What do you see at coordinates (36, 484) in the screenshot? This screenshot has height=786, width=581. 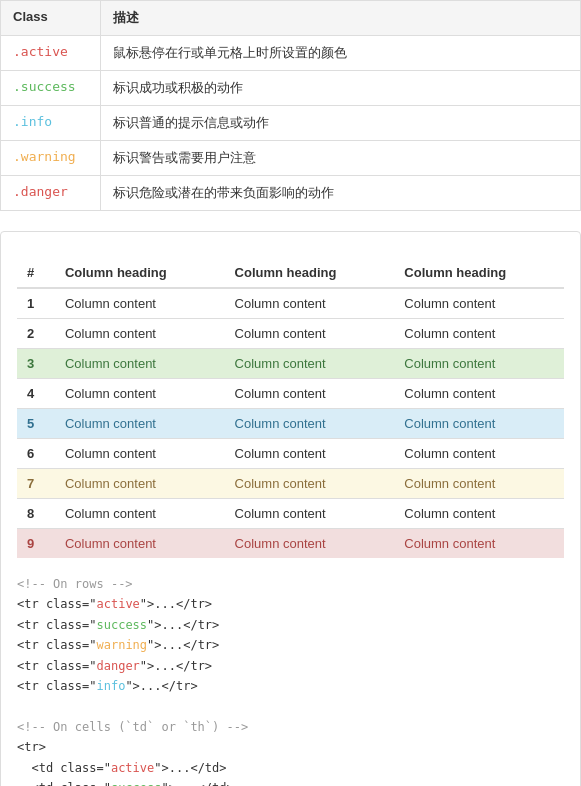 I see `row-num: 7` at bounding box center [36, 484].